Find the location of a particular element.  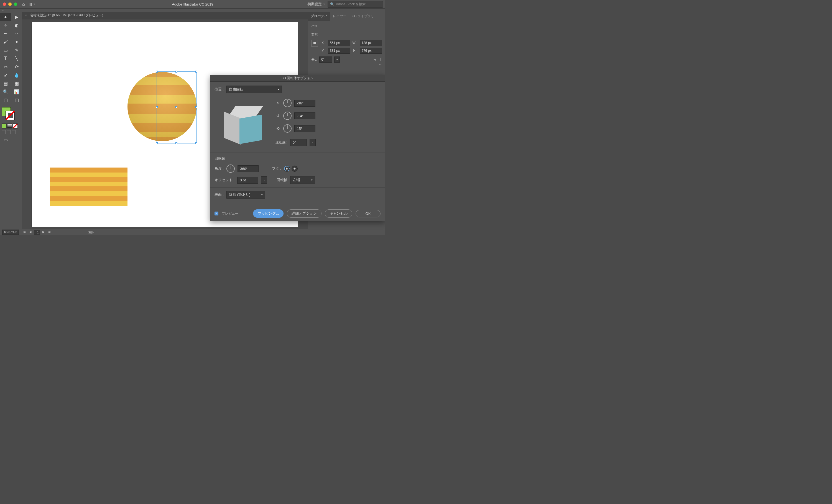

axis-label: 回転軸 is located at coordinates (282, 180).